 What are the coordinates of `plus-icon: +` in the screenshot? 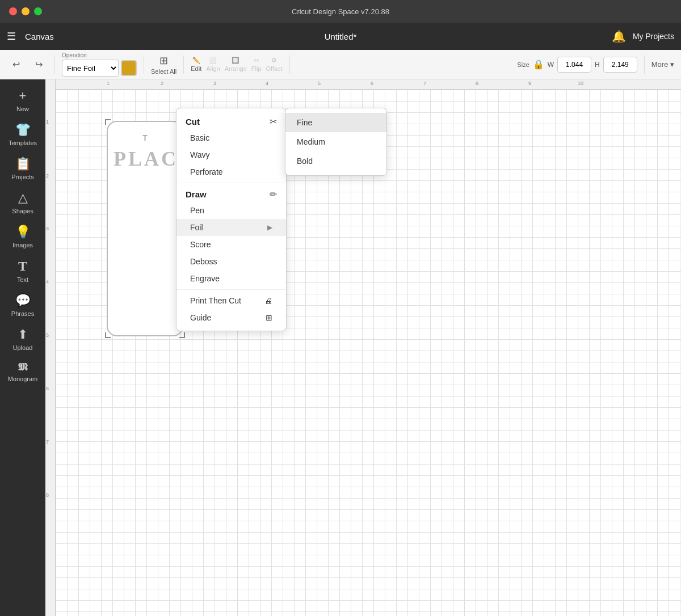 It's located at (23, 96).